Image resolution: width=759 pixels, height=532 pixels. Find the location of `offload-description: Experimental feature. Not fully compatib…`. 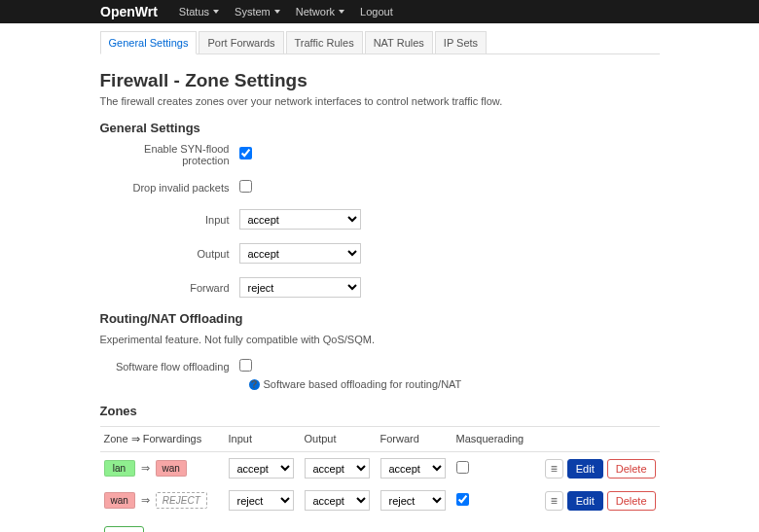

offload-description: Experimental feature. Not fully compatib… is located at coordinates (380, 339).